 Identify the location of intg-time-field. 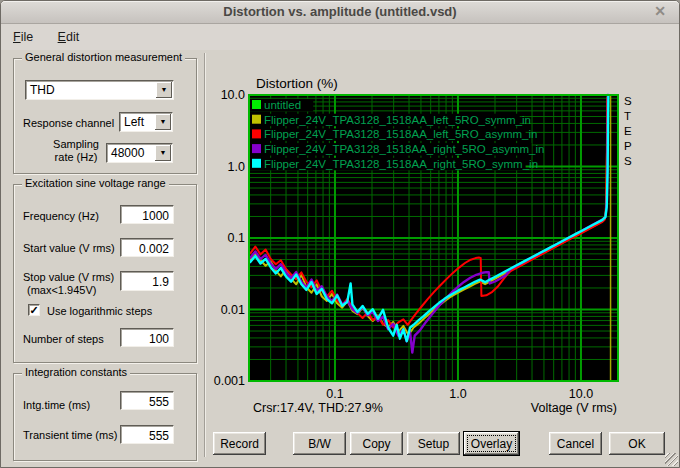
(147, 400).